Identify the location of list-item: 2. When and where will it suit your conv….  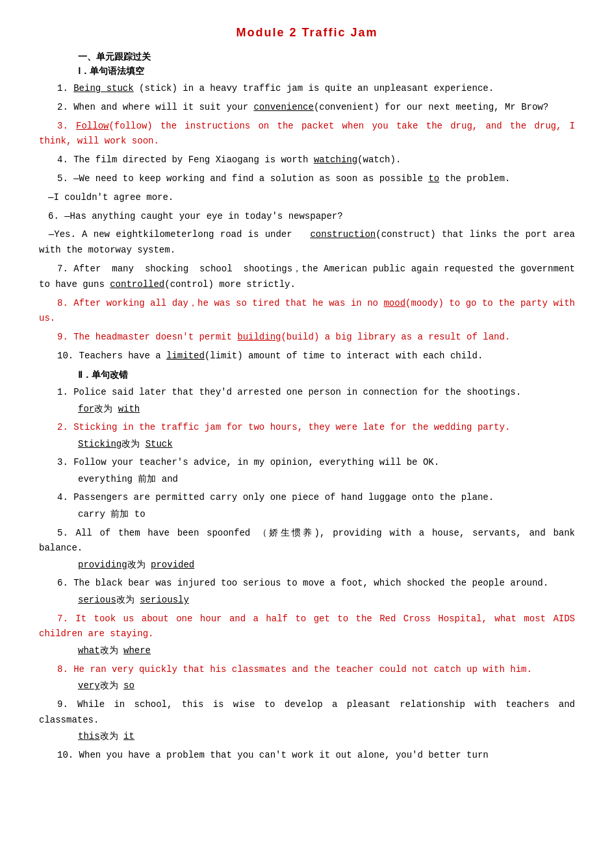
(307, 108).